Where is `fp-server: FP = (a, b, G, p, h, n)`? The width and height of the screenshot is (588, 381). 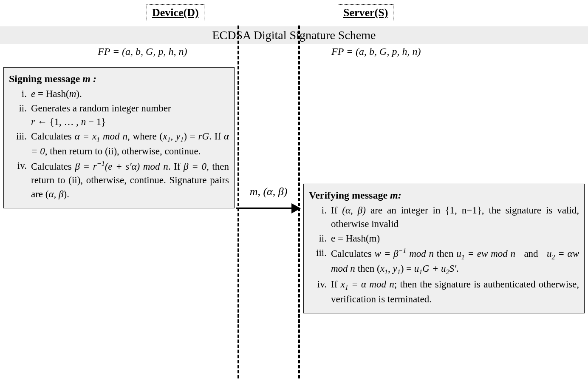
fp-server: FP = (a, b, G, p, h, n) is located at coordinates (376, 52).